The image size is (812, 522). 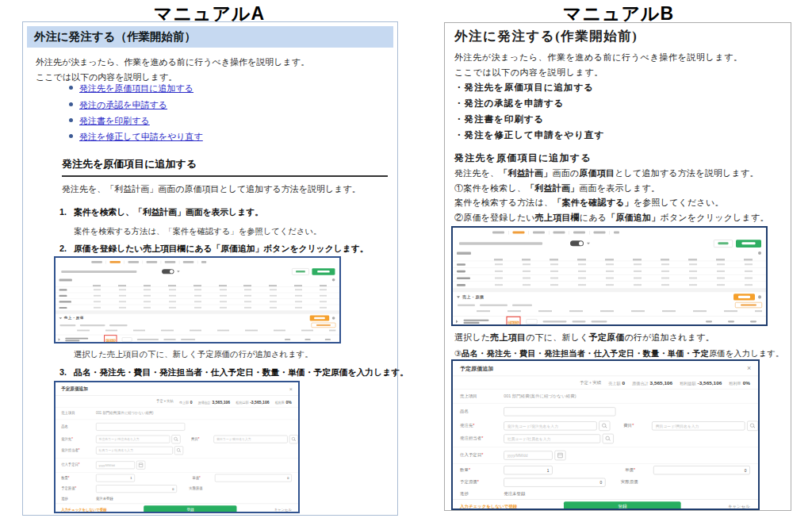 What do you see at coordinates (254, 478) in the screenshot?
I see `unit-price-input: 0` at bounding box center [254, 478].